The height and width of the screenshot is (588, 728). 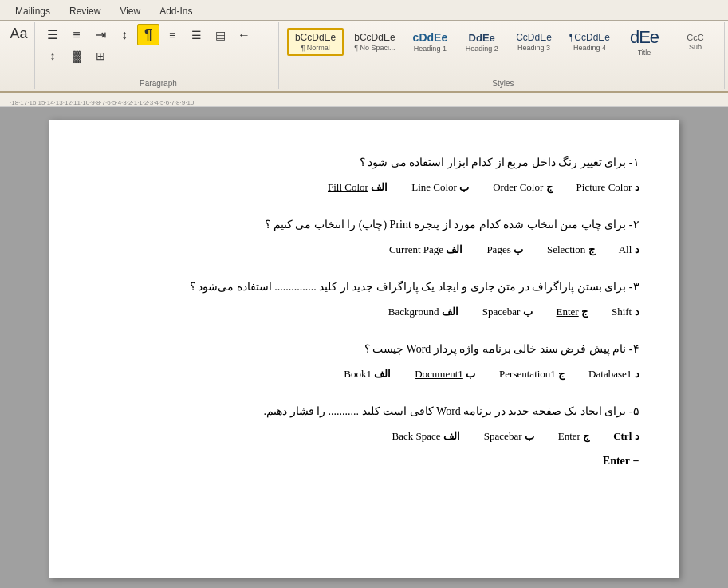 What do you see at coordinates (505, 250) in the screenshot?
I see `q2-opt-b: ب Pages` at bounding box center [505, 250].